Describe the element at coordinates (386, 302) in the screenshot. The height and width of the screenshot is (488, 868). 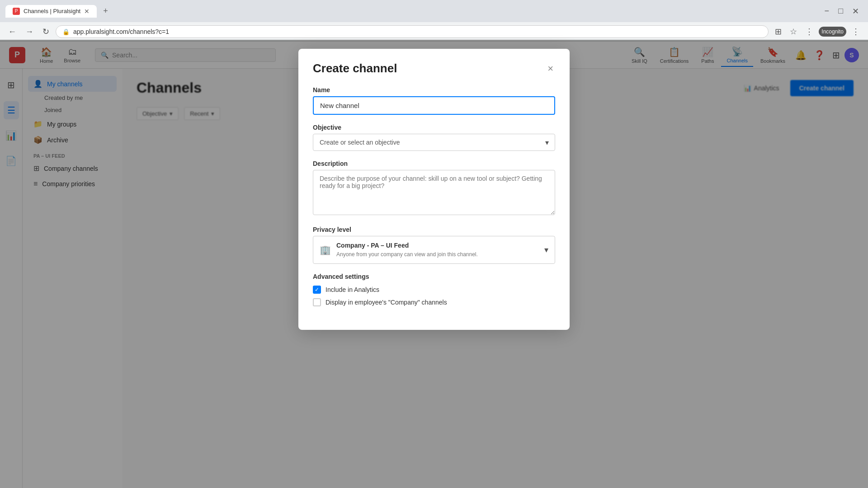
I see `display-company-label: Display in employee's "Company" channels` at that location.